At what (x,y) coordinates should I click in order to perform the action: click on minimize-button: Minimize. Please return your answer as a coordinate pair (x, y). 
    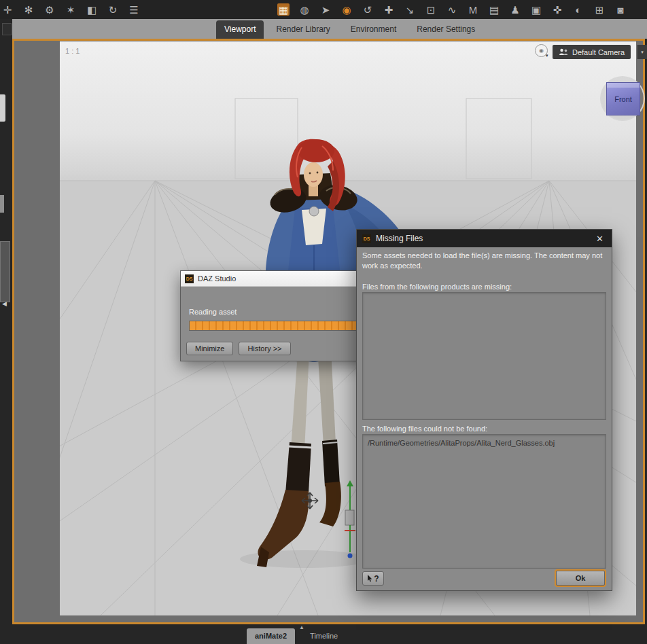
    Looking at the image, I should click on (209, 348).